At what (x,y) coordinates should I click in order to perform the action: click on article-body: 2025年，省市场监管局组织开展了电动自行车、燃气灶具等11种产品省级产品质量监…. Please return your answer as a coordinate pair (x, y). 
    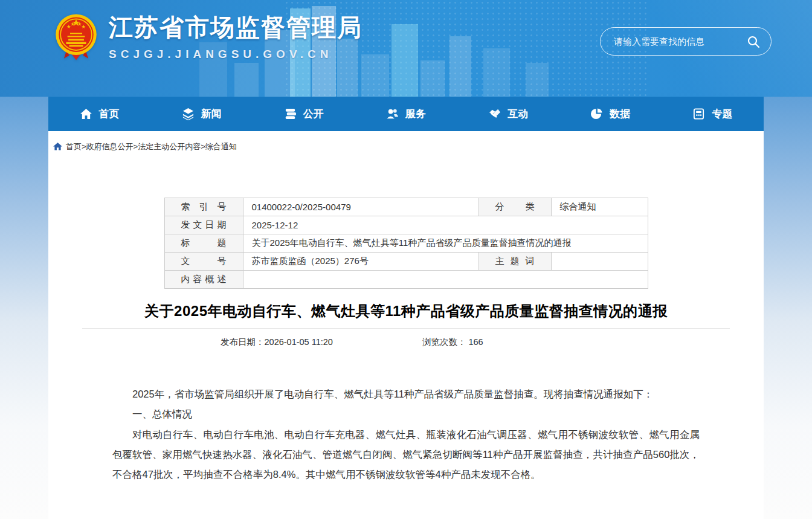
    Looking at the image, I should click on (406, 435).